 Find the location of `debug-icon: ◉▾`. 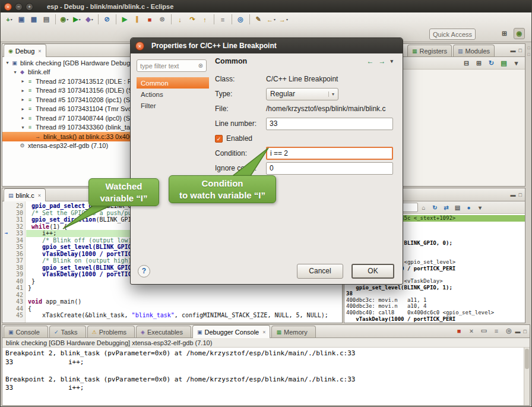

debug-icon: ◉▾ is located at coordinates (64, 19).